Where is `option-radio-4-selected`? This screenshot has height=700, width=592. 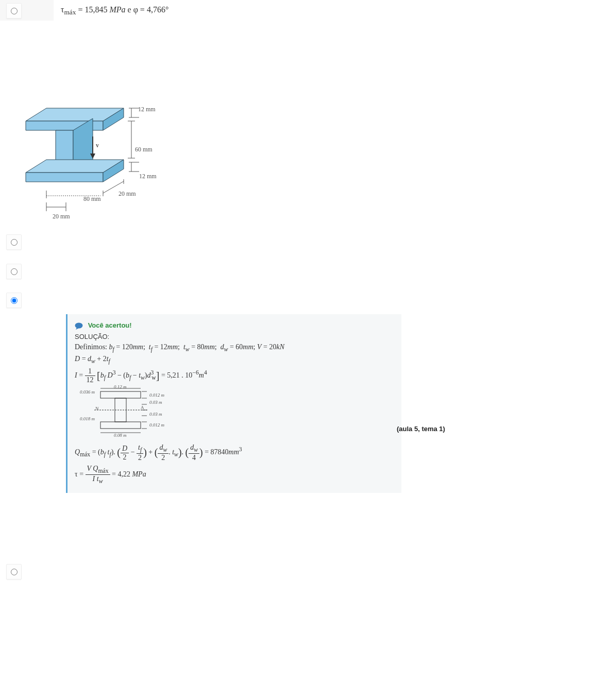 option-radio-4-selected is located at coordinates (14, 300).